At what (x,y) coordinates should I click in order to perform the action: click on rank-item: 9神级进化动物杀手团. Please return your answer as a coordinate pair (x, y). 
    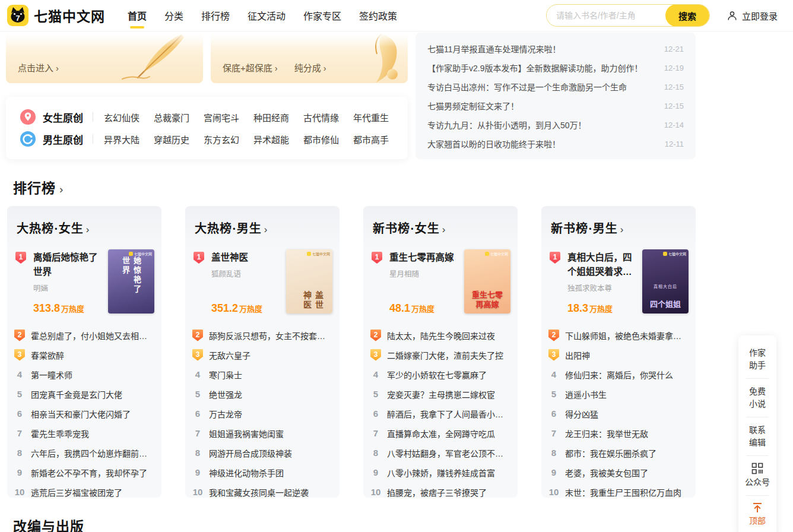
    Looking at the image, I should click on (262, 473).